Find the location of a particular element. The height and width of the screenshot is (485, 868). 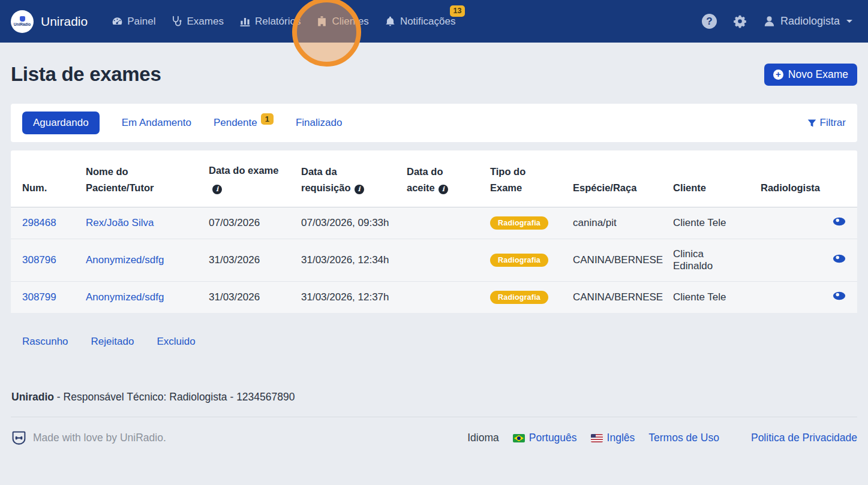

brand: UniRadio Uniradio is located at coordinates (49, 22).